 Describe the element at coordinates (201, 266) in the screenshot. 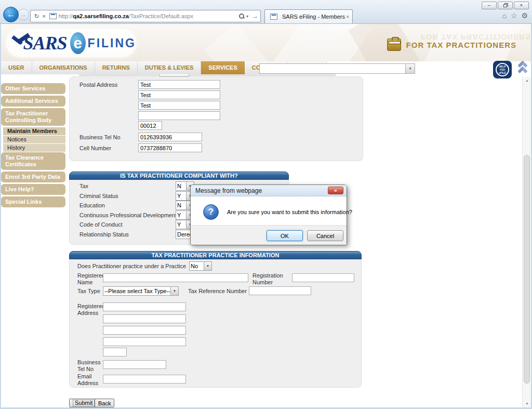

I see `practice-under-practice-select: No▾` at that location.